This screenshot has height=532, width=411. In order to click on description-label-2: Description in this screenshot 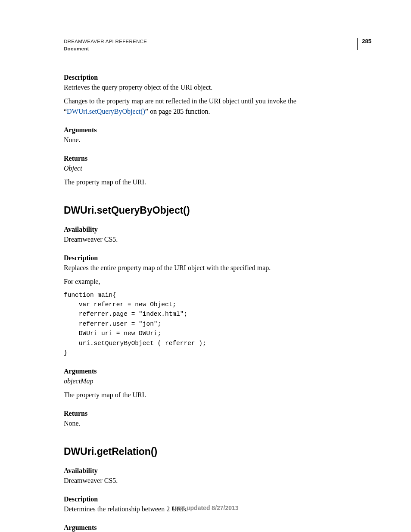, I will do `click(218, 258)`.